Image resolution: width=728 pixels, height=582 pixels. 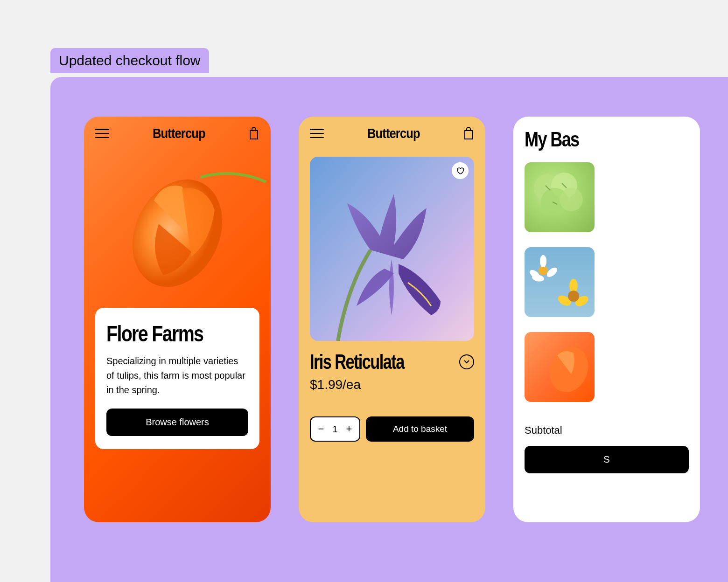 What do you see at coordinates (392, 371) in the screenshot?
I see `product-info: Iris Reticulata $1.99/ea` at bounding box center [392, 371].